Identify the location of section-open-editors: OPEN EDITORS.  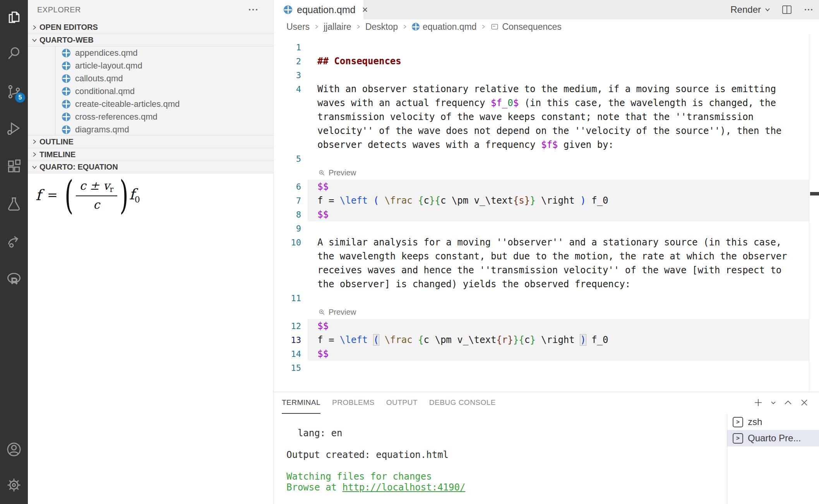
(151, 27).